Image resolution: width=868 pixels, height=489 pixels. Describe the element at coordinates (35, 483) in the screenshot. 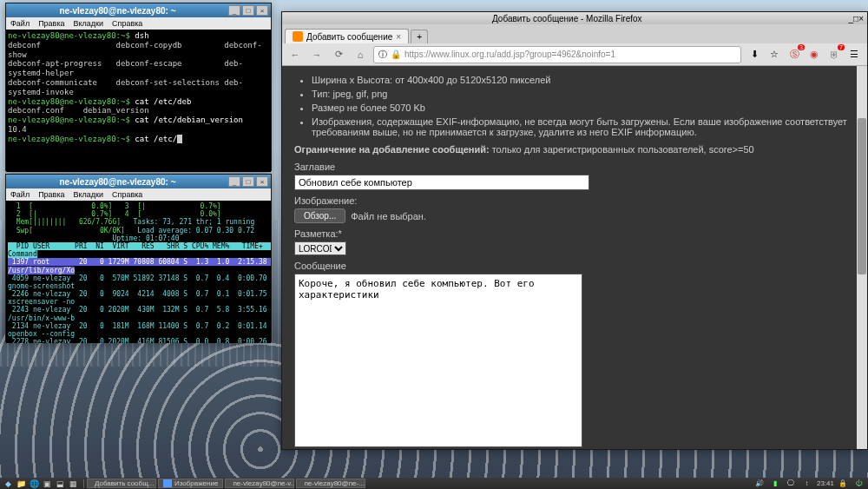

I see `browser-icon: 🌐` at that location.